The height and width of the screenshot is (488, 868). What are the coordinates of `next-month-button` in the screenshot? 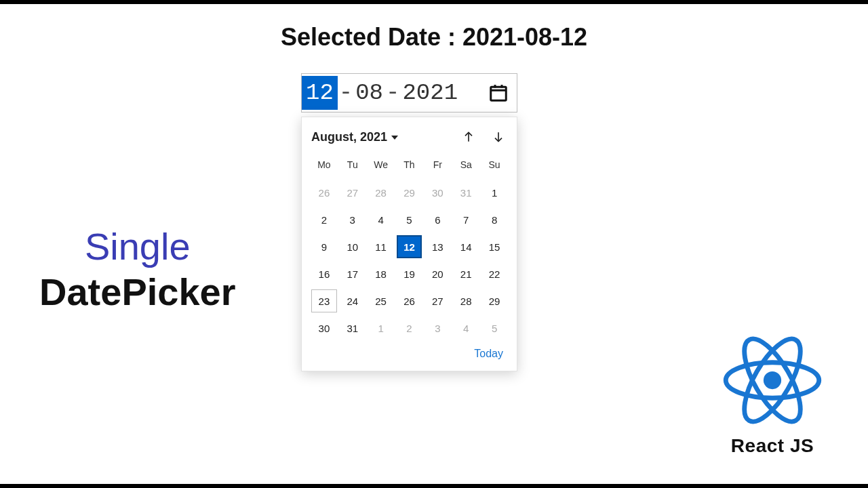 It's located at (498, 137).